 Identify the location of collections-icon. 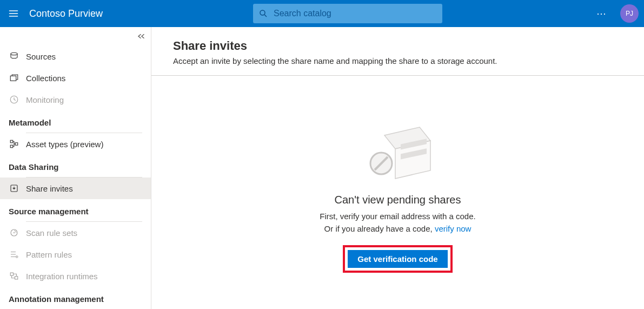
(14, 78).